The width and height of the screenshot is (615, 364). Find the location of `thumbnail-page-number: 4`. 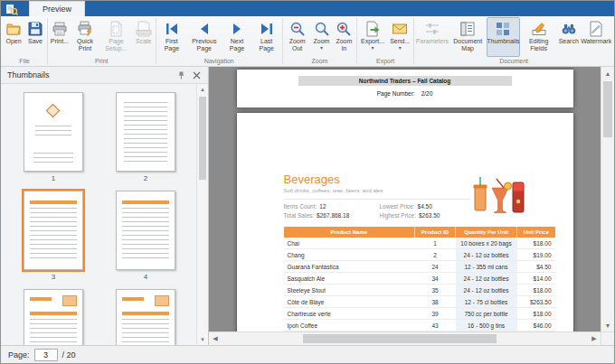

thumbnail-page-number: 4 is located at coordinates (146, 276).